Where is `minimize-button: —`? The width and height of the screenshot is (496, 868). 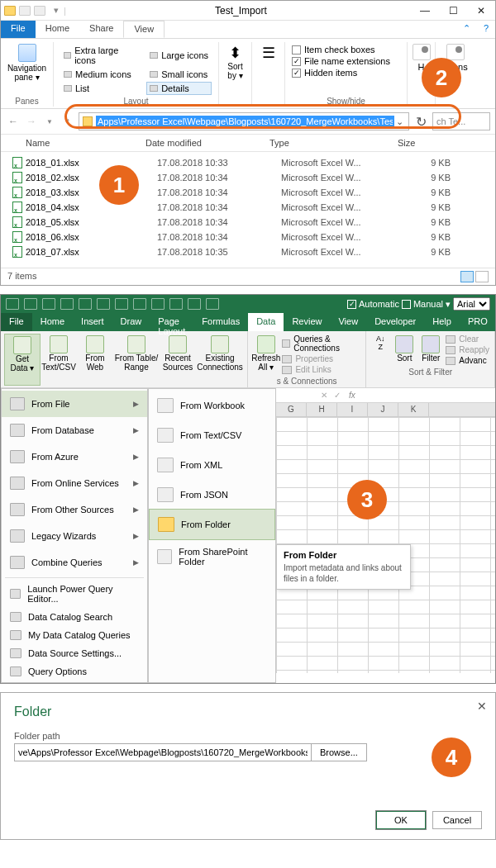
minimize-button: — is located at coordinates (425, 11).